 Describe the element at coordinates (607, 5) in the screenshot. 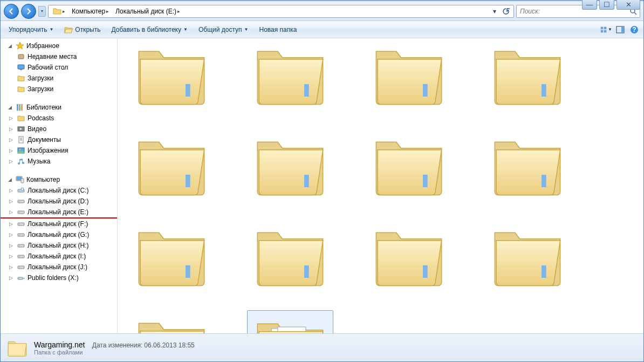

I see `maximize-button: ☐` at that location.